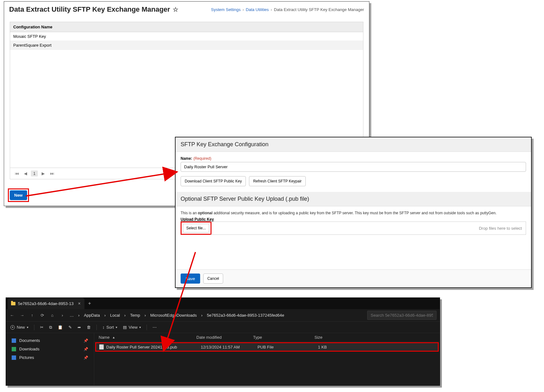  Describe the element at coordinates (79, 303) in the screenshot. I see `close-tab-icon: ×` at that location.